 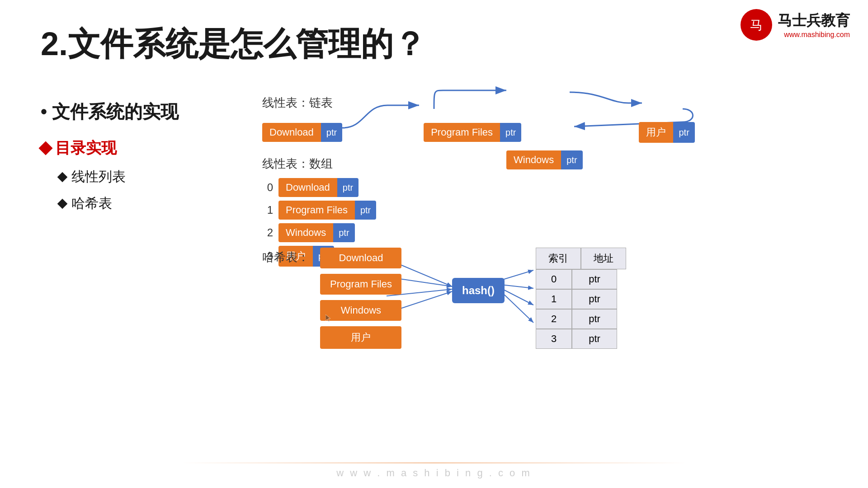 I want to click on programfiles-ptr: ptr, so click(x=511, y=132).